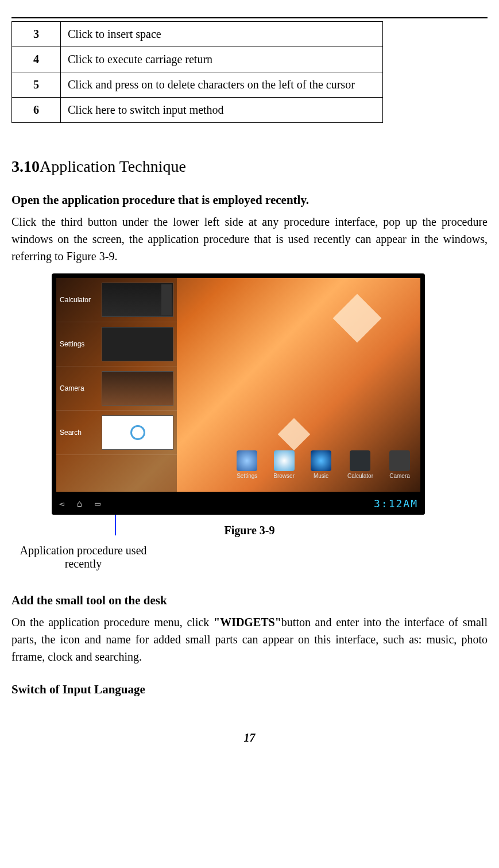 Image resolution: width=499 pixels, height=868 pixels. What do you see at coordinates (247, 461) in the screenshot?
I see `settings-icon` at bounding box center [247, 461].